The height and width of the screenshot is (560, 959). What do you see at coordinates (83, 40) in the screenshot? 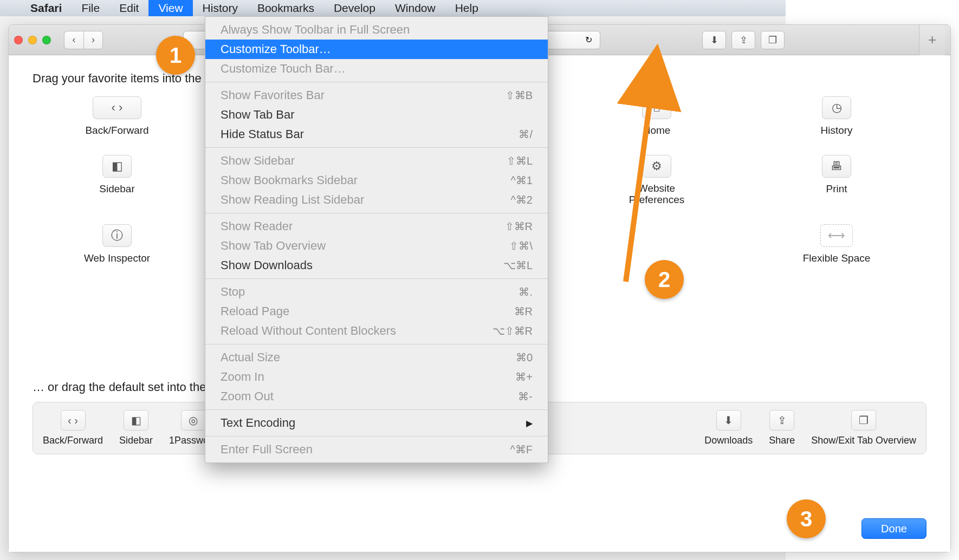
I see `back-forward-segment: ‹ ›` at bounding box center [83, 40].